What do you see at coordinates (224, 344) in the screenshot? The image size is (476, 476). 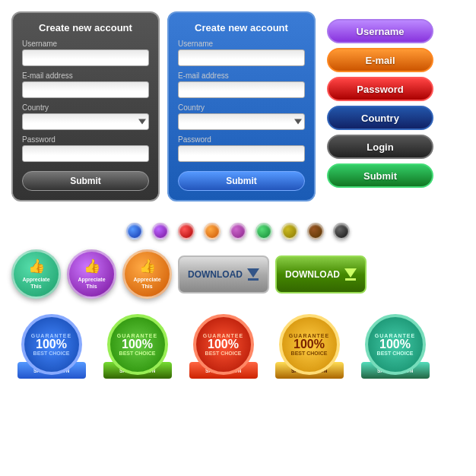 I see `guarantee-badge-red: GUARANTEE 100% BEST CHOICE SATISFACTION` at bounding box center [224, 344].